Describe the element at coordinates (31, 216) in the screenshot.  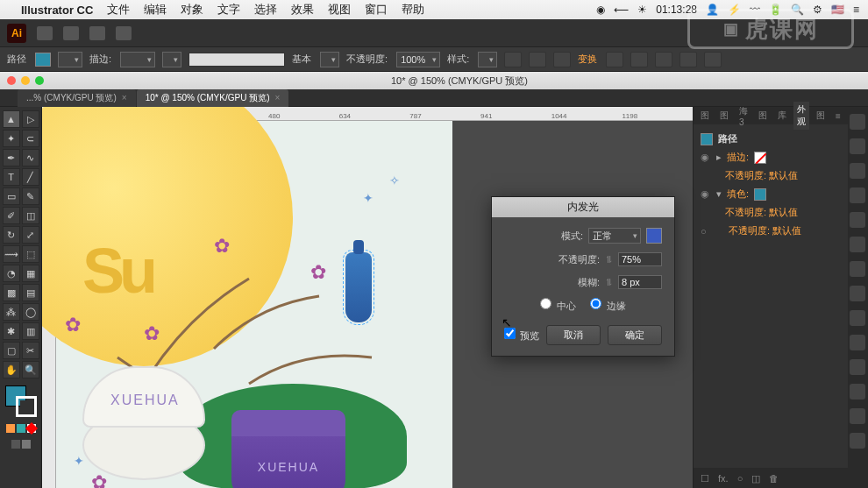
I see `eraser-tool: ◫` at that location.